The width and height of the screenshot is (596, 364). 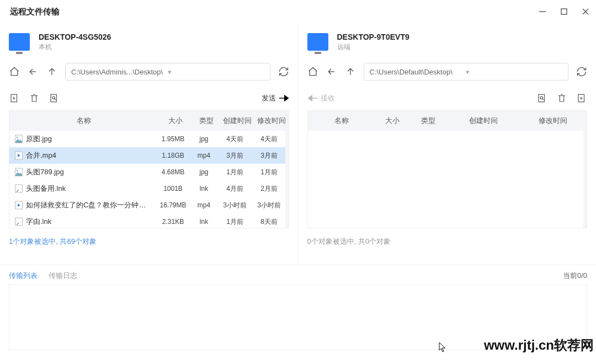 I want to click on file-mtime: 4天前, so click(x=269, y=139).